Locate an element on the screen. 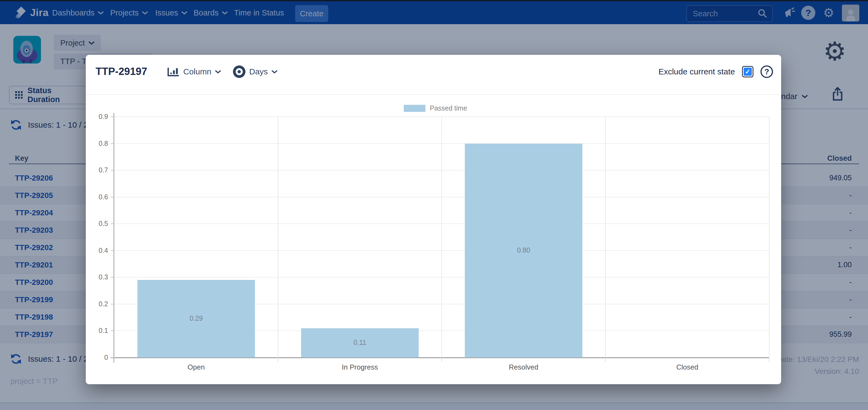 This screenshot has width=868, height=410. modal-header-divider is located at coordinates (433, 94).